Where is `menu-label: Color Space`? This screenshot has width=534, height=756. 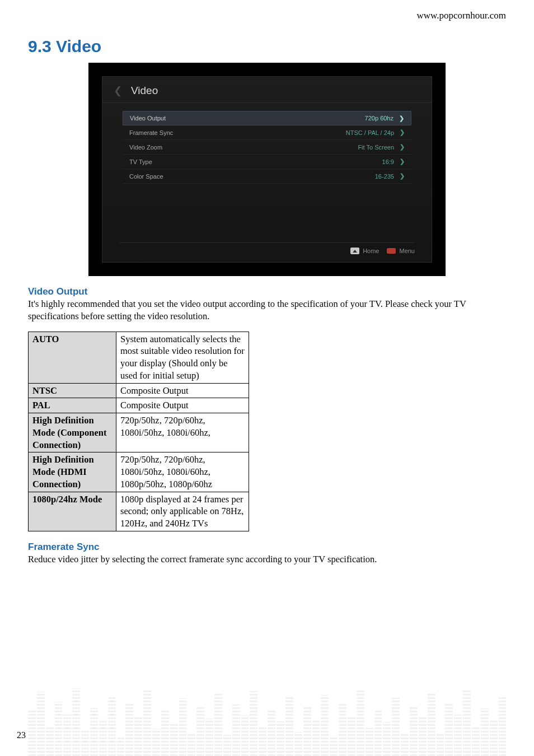 menu-label: Color Space is located at coordinates (147, 176).